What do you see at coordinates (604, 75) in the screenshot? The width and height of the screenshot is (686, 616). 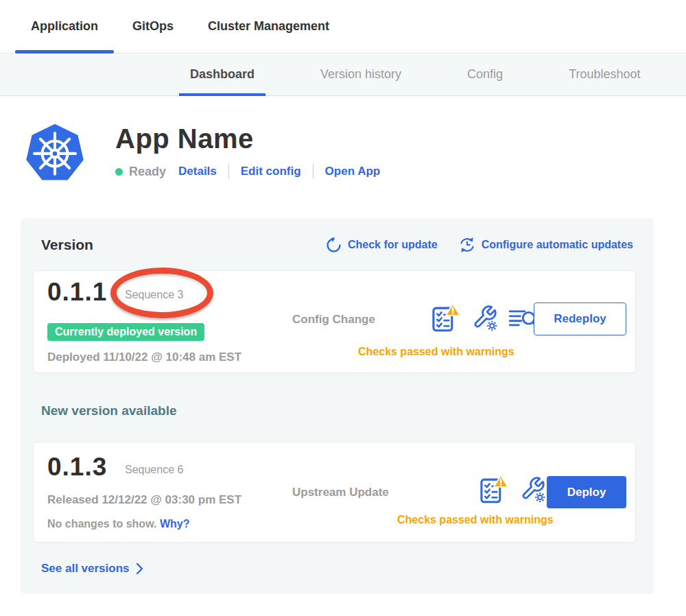 I see `tab-troubleshoot: Troubleshoot` at bounding box center [604, 75].